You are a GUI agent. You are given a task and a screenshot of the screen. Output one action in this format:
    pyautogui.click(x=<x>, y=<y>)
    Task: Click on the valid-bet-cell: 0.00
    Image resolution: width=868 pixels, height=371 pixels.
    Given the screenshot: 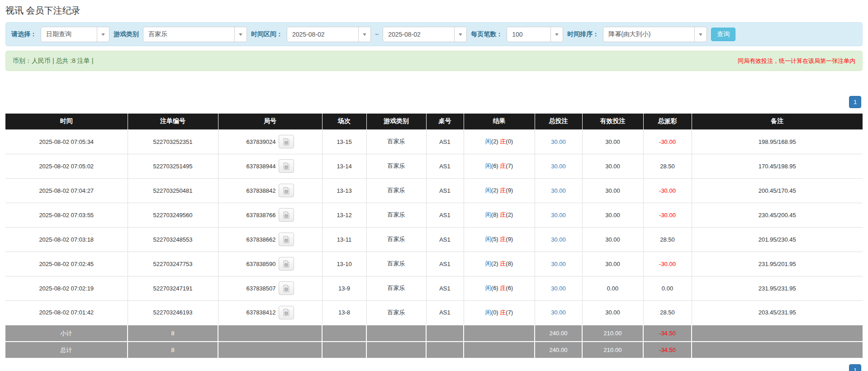 What is the action you would take?
    pyautogui.click(x=612, y=288)
    